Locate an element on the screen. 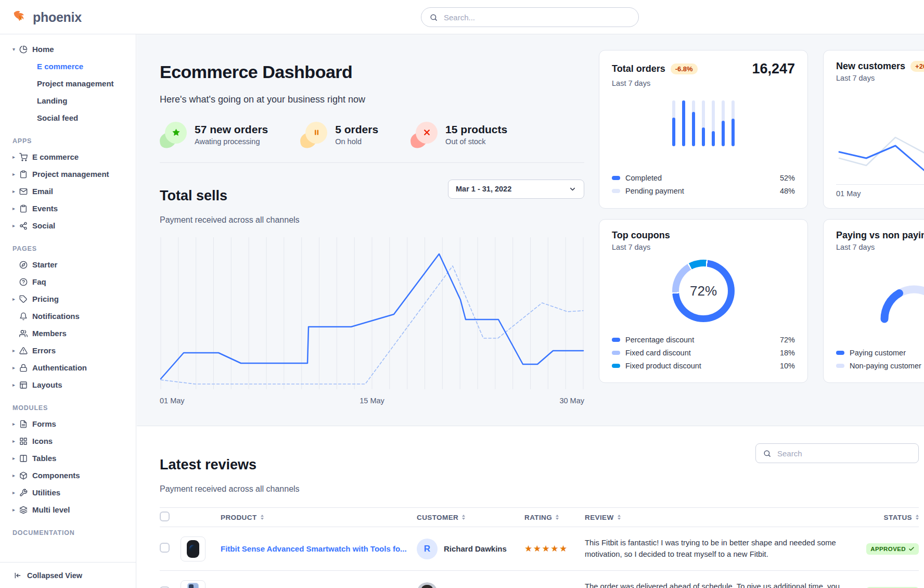 The height and width of the screenshot is (588, 924). sidebar-item-label: Notifications is located at coordinates (56, 316).